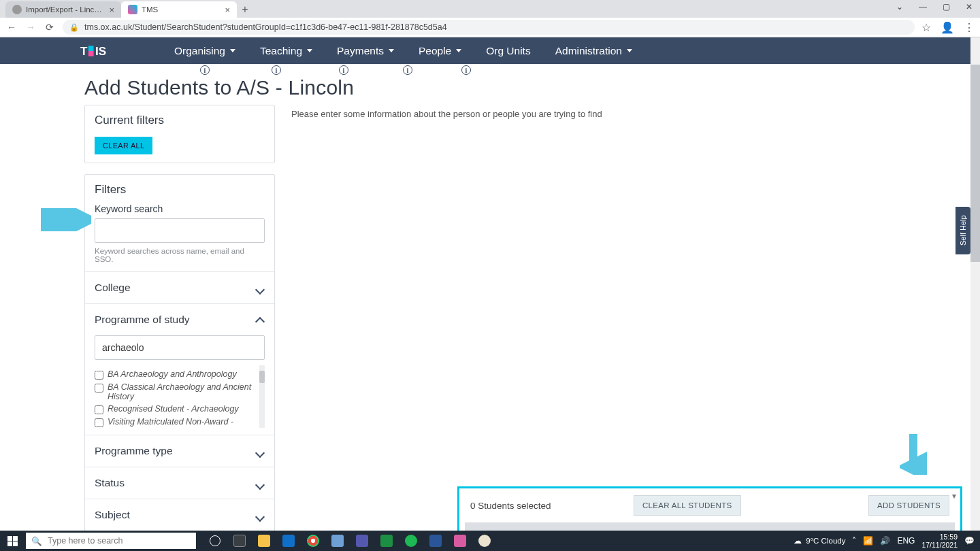  I want to click on chevron-up-icon, so click(261, 320).